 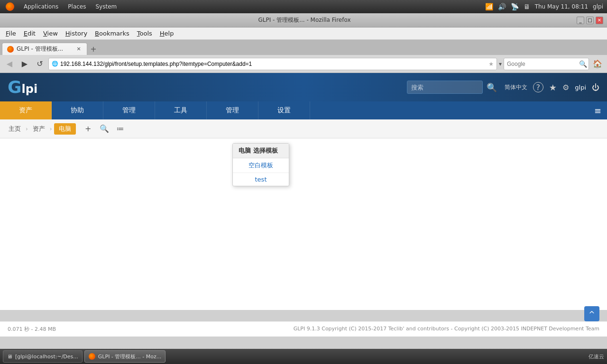 I want to click on dropdown-arrow: ▾, so click(x=500, y=64).